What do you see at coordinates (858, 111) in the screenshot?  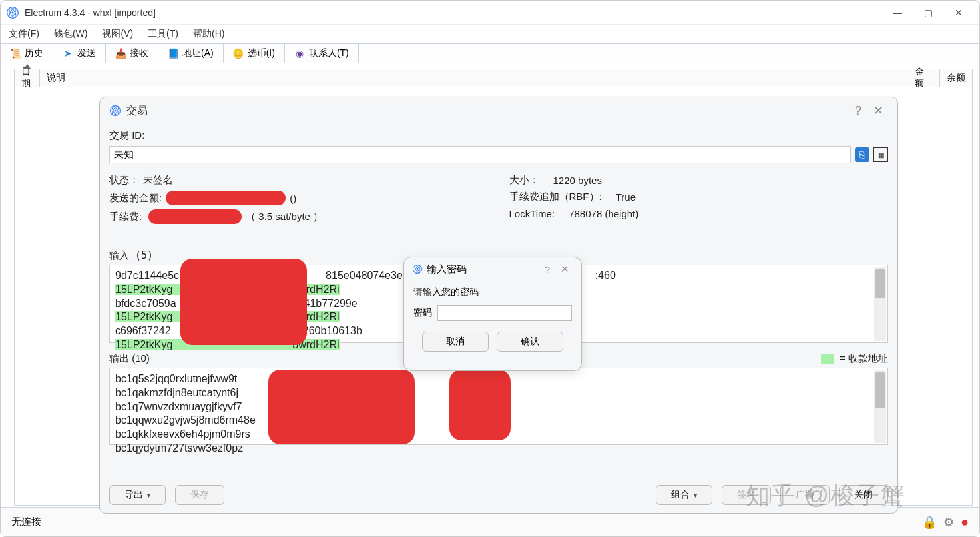 I see `tx-help-button: ?` at bounding box center [858, 111].